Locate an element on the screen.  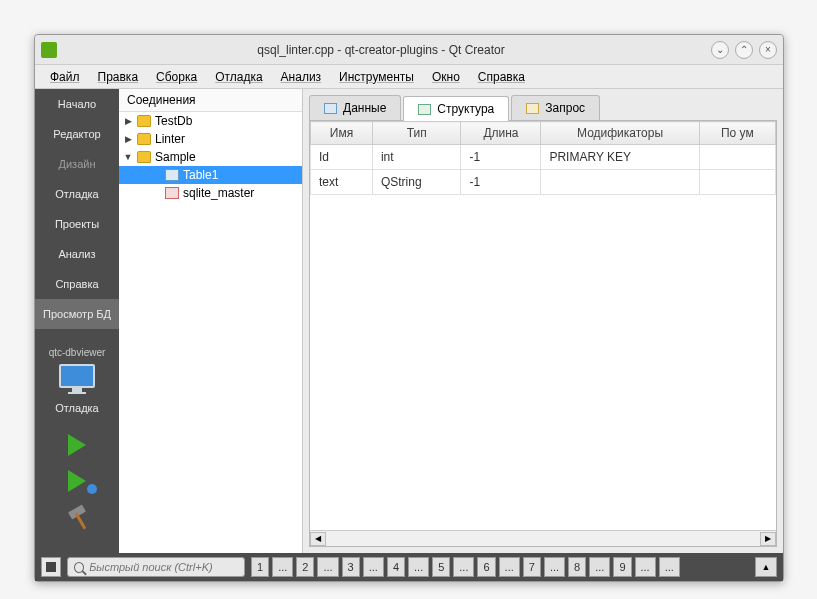
db-tabs: ДанныеСтруктураЗапрос is located at coordinates (543, 104).